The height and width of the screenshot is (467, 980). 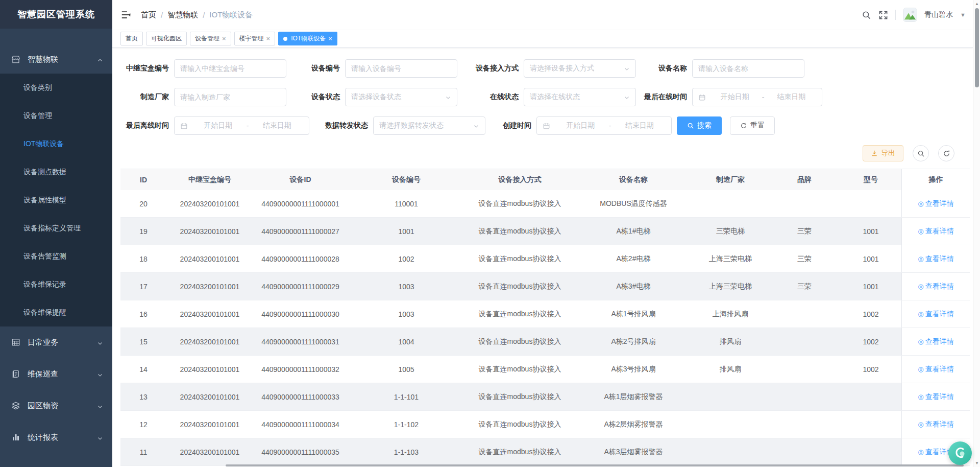 What do you see at coordinates (300, 341) in the screenshot?
I see `cell: 44090000001111000031` at bounding box center [300, 341].